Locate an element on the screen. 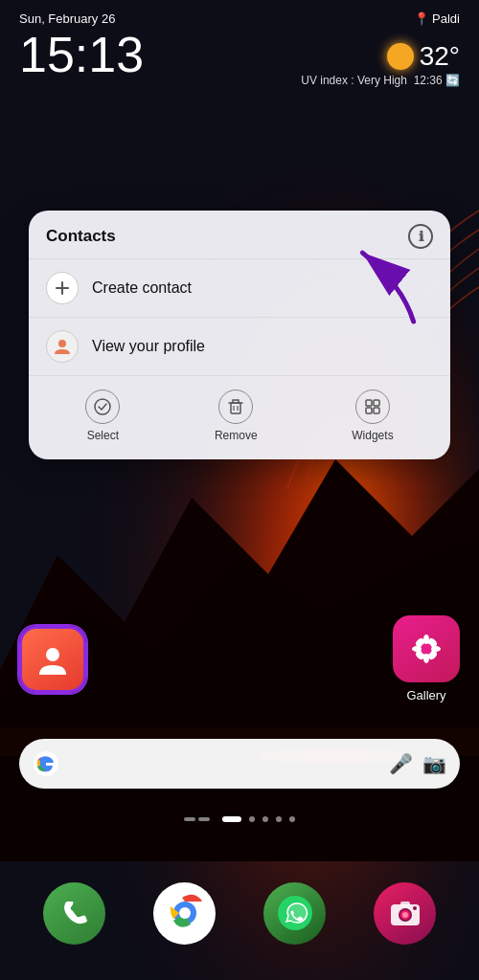 The width and height of the screenshot is (479, 980). dock is located at coordinates (240, 913).